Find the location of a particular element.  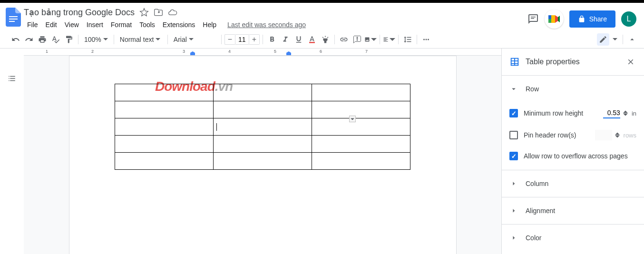

image-button is located at coordinates (371, 39).